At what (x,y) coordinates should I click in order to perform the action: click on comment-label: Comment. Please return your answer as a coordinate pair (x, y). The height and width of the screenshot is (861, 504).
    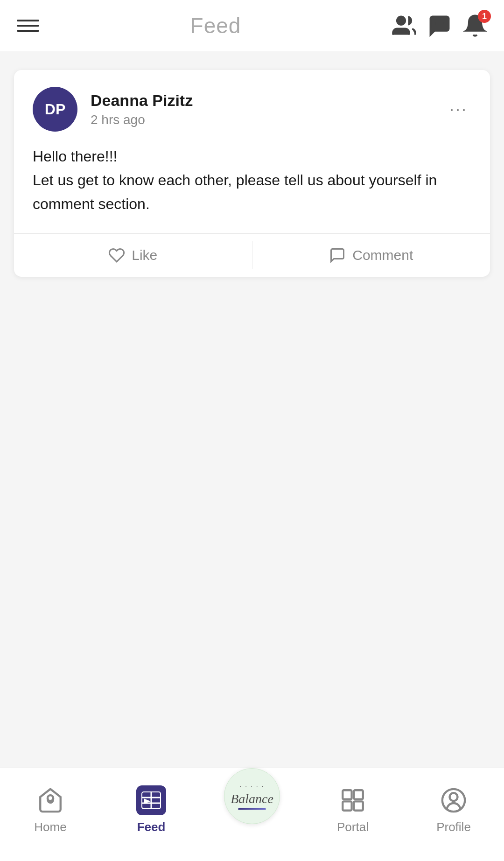
    Looking at the image, I should click on (383, 255).